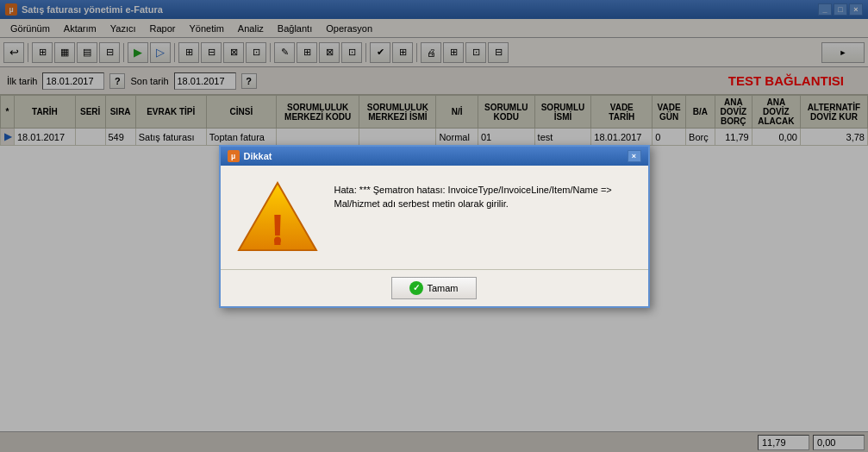 The width and height of the screenshot is (868, 452). What do you see at coordinates (434, 288) in the screenshot?
I see `tamam-button: ✓ Tamam` at bounding box center [434, 288].